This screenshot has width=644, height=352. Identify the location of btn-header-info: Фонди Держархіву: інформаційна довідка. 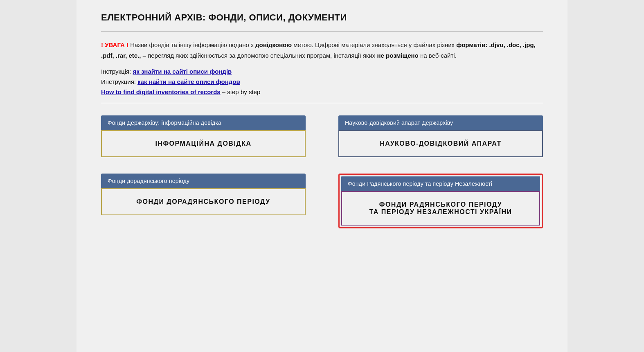
(203, 123).